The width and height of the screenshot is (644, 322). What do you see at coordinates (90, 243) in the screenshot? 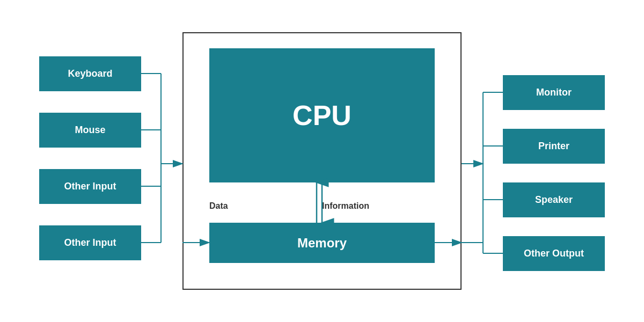
I see `other-input2-box: Other Input` at bounding box center [90, 243].